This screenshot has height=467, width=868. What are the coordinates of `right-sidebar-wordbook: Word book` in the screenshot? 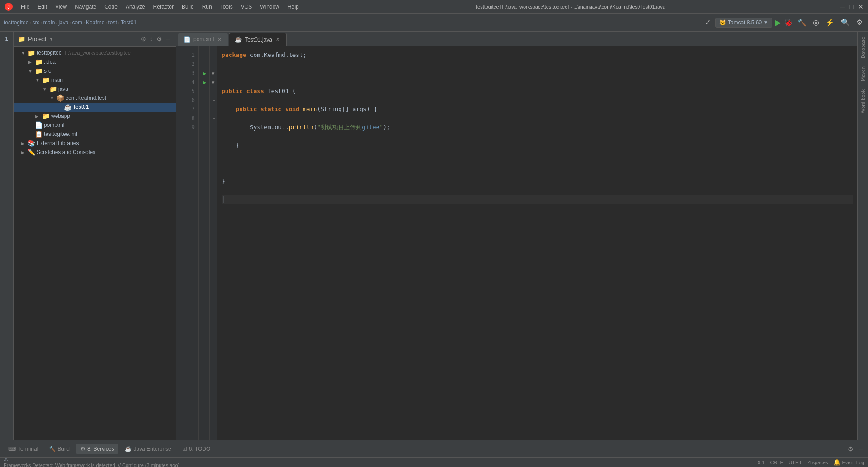 It's located at (863, 101).